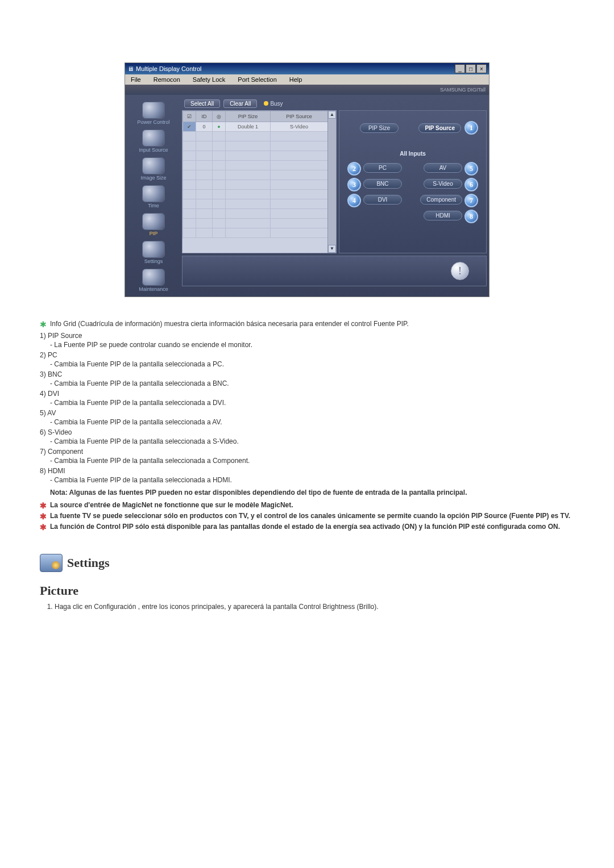 This screenshot has height=868, width=614. Describe the element at coordinates (334, 271) in the screenshot. I see `footer-panel: !` at that location.